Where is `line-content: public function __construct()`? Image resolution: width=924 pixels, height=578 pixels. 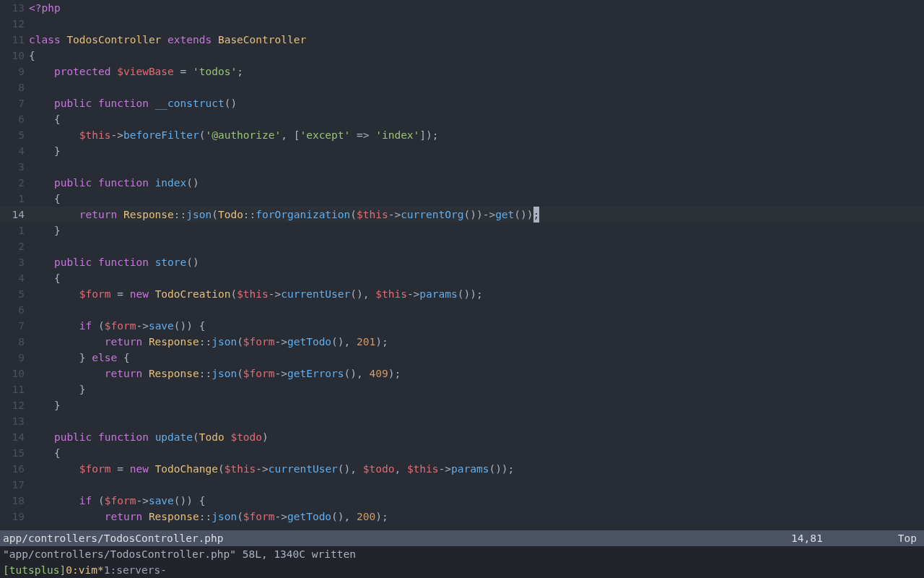
line-content: public function __construct() is located at coordinates (476, 103).